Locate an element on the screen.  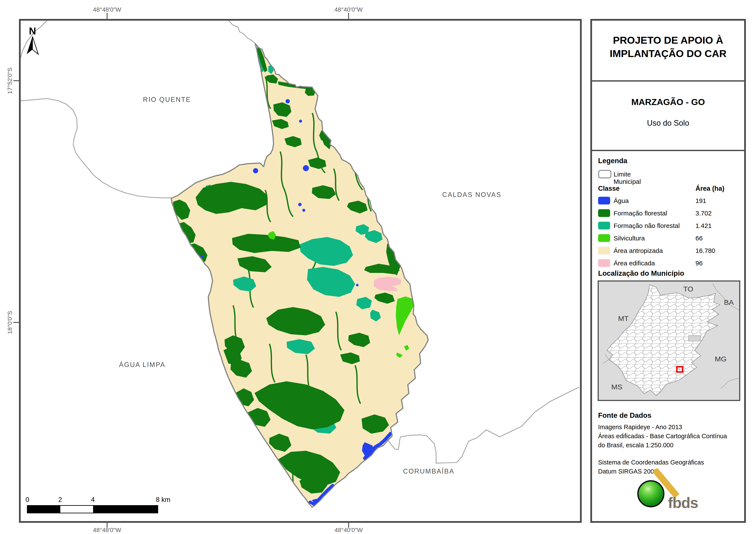
location-inset-map: TO BA MT MG MS is located at coordinates (669, 341).